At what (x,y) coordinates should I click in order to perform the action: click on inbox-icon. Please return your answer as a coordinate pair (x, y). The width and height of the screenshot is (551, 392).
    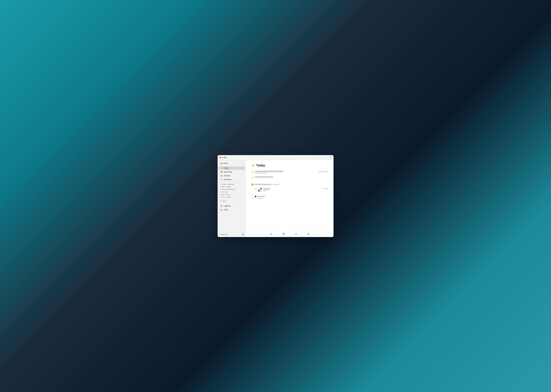
    Looking at the image, I should click on (221, 163).